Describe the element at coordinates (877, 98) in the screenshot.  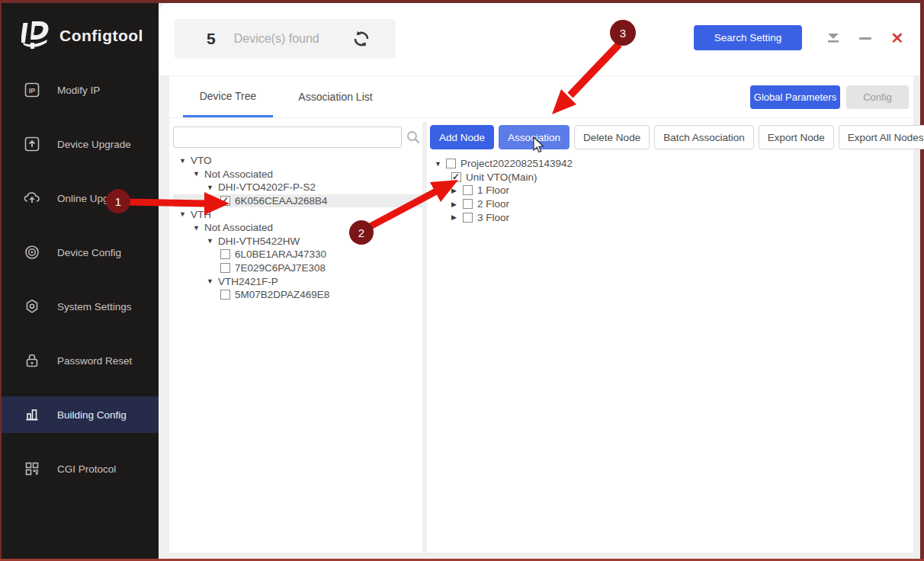
I see `config-button: Config` at that location.